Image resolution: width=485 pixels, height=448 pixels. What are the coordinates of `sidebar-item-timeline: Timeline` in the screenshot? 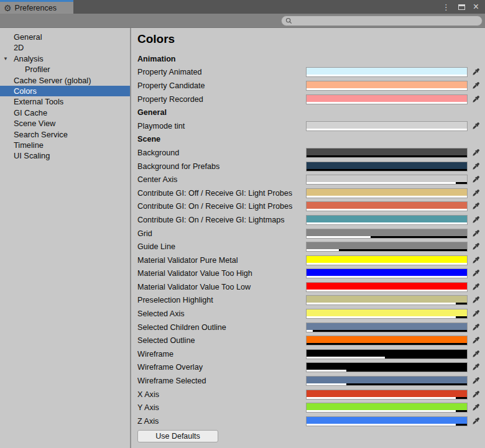 It's located at (65, 145).